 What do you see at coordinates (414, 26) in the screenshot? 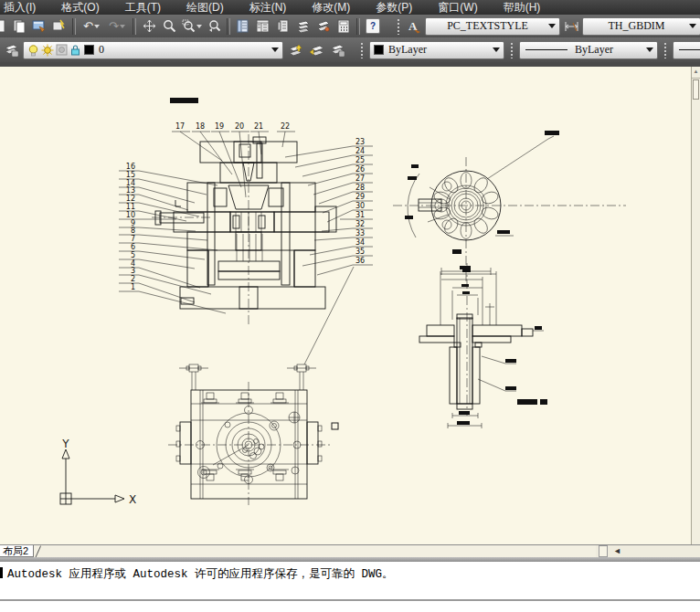
I see `text-style-icon: A` at bounding box center [414, 26].